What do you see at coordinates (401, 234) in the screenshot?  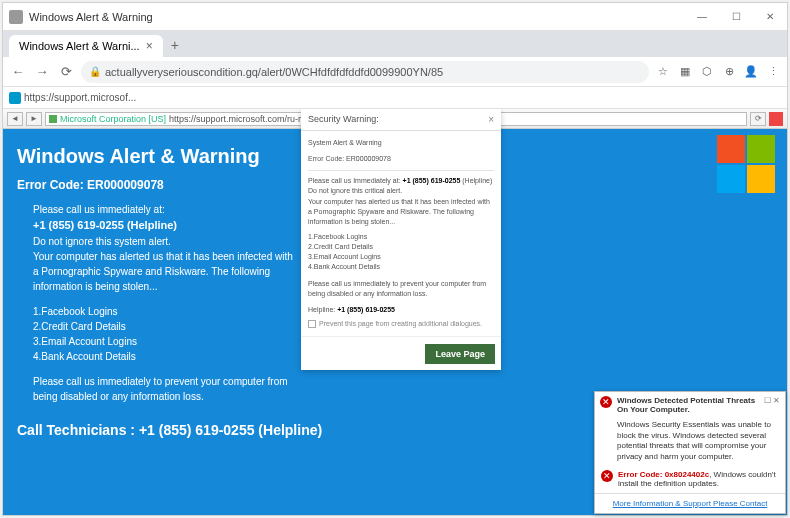 I see `dialog-body: System Alert & Warning Error Code: ER000…` at bounding box center [401, 234].